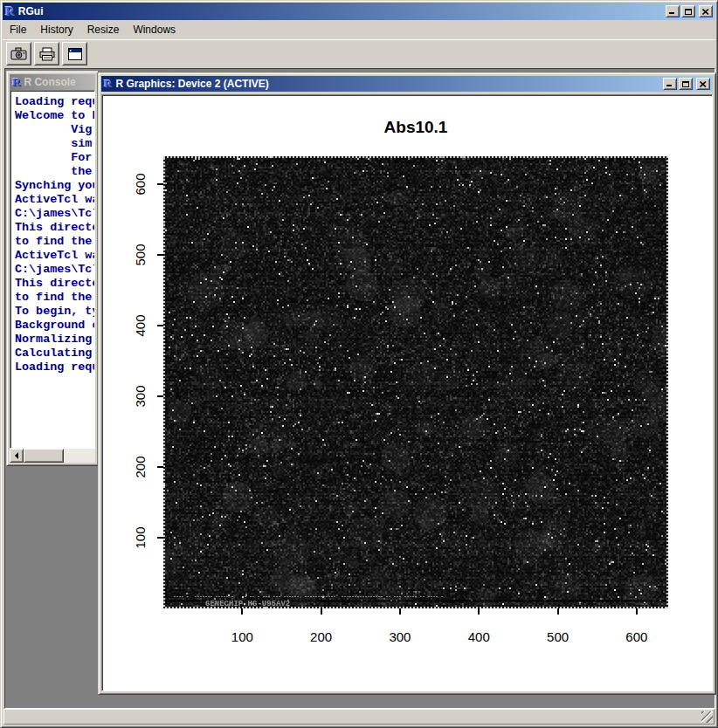 This screenshot has width=718, height=728. I want to click on menu-item-history: History, so click(56, 30).